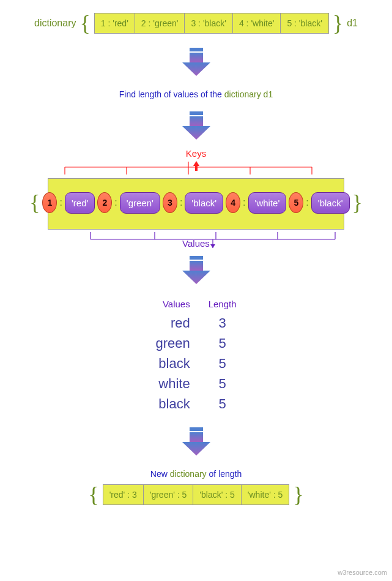 The image size is (392, 581). Describe the element at coordinates (223, 323) in the screenshot. I see `length-cell: 3` at that location.